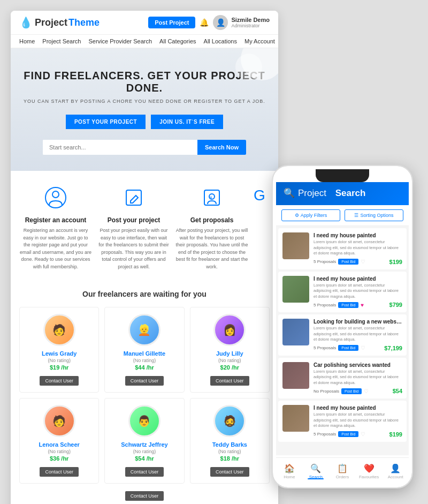 The width and height of the screenshot is (428, 504). What do you see at coordinates (187, 122) in the screenshot?
I see `join-button: JOIN US. IT`S FREE` at bounding box center [187, 122].